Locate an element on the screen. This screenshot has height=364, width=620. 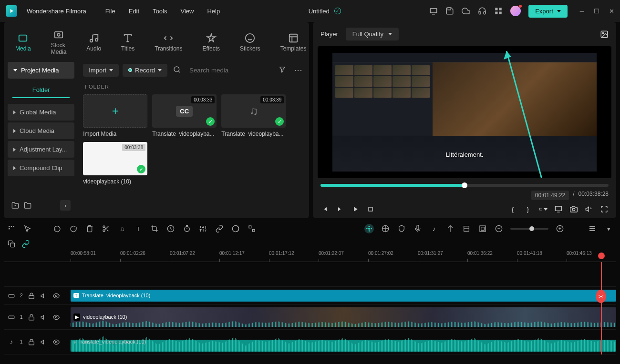
split-button is located at coordinates (106, 229).